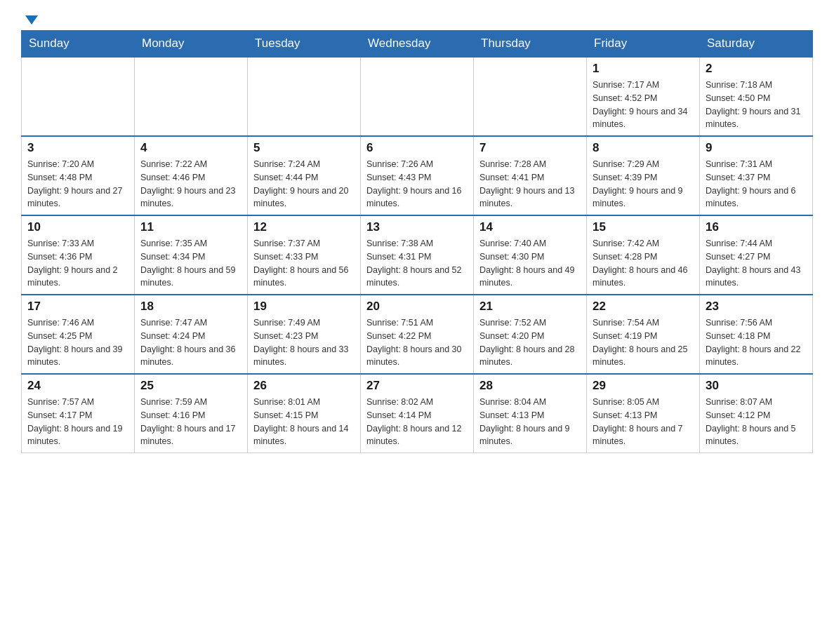  I want to click on day-header-sunday: Sunday, so click(79, 44).